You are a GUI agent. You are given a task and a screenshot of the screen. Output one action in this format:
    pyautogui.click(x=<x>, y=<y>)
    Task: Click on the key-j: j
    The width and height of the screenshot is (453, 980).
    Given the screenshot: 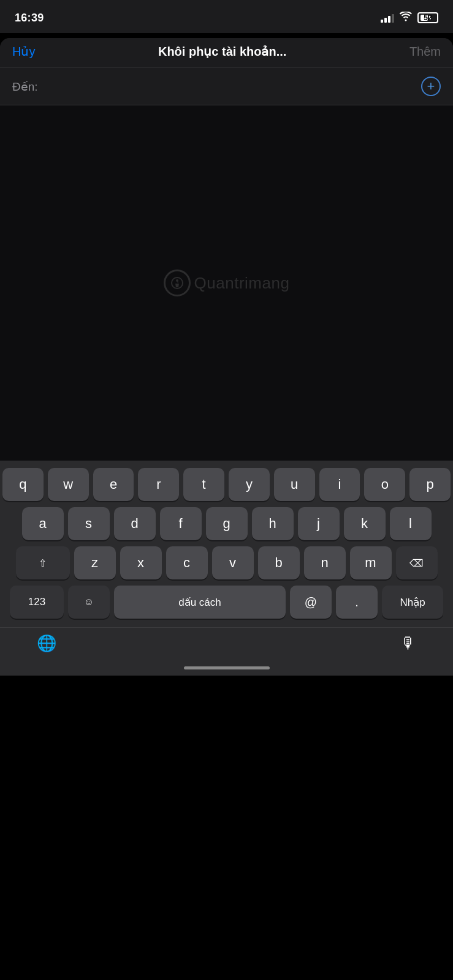 What is the action you would take?
    pyautogui.click(x=319, y=524)
    